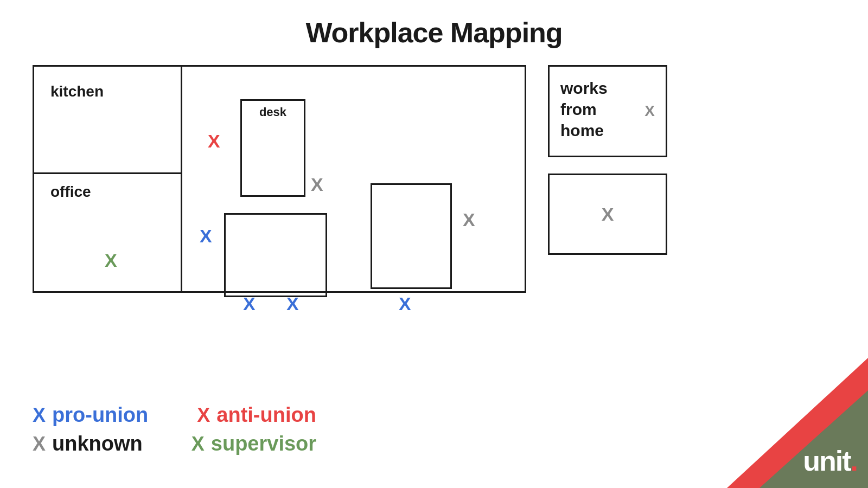  Describe the element at coordinates (830, 461) in the screenshot. I see `unit-logo: unit.` at that location.